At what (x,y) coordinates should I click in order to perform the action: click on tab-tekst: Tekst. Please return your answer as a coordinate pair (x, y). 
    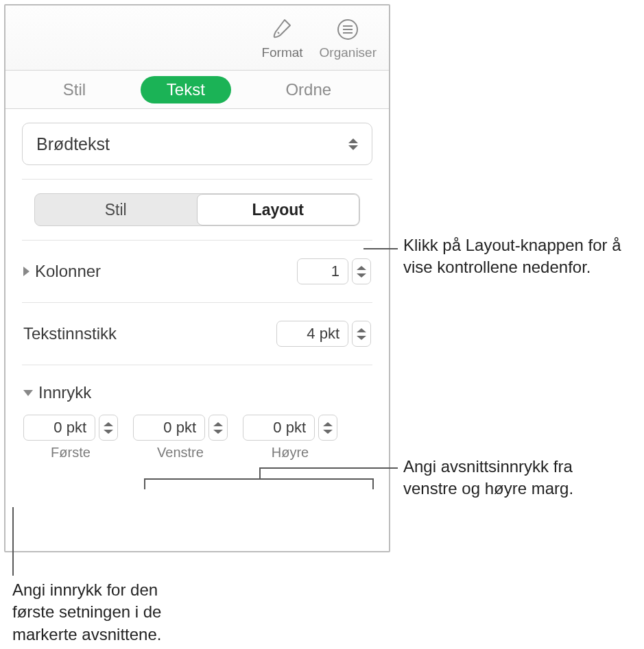
    Looking at the image, I should click on (186, 90).